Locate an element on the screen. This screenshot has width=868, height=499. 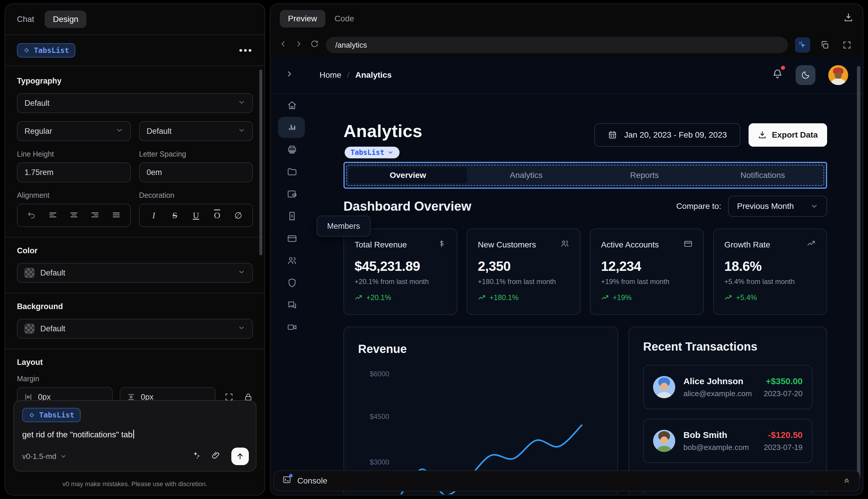
align-justify-icon is located at coordinates (116, 215).